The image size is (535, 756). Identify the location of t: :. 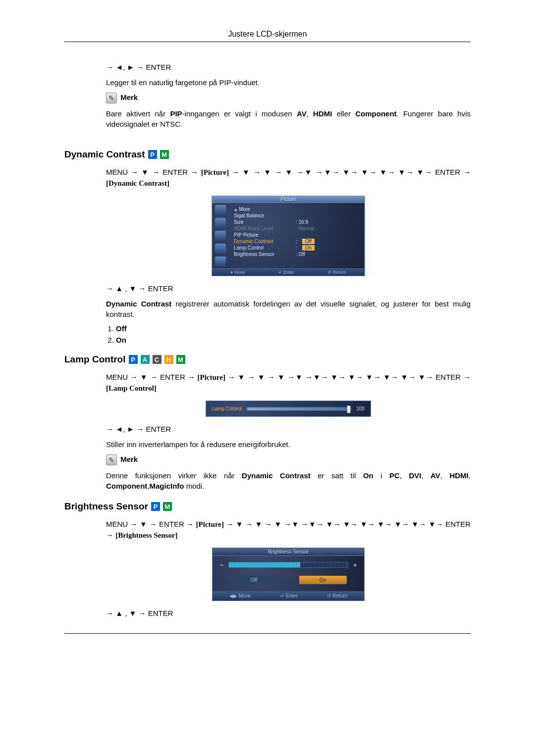
(296, 242).